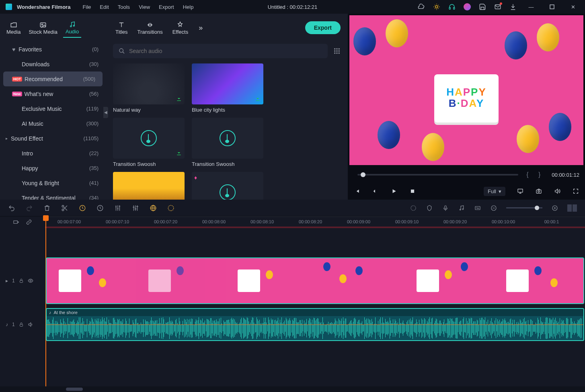 The image size is (585, 392). I want to click on sidebar-item: ♥Favorites(0), so click(53, 49).